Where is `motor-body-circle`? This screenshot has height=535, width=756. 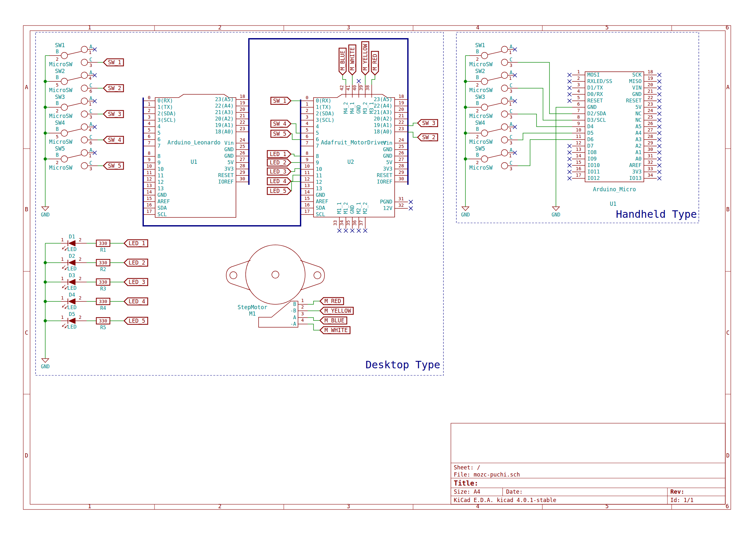
motor-body-circle is located at coordinates (276, 275).